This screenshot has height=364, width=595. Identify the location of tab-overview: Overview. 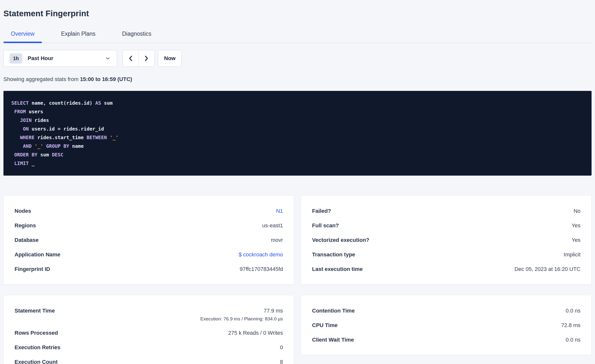
(23, 35).